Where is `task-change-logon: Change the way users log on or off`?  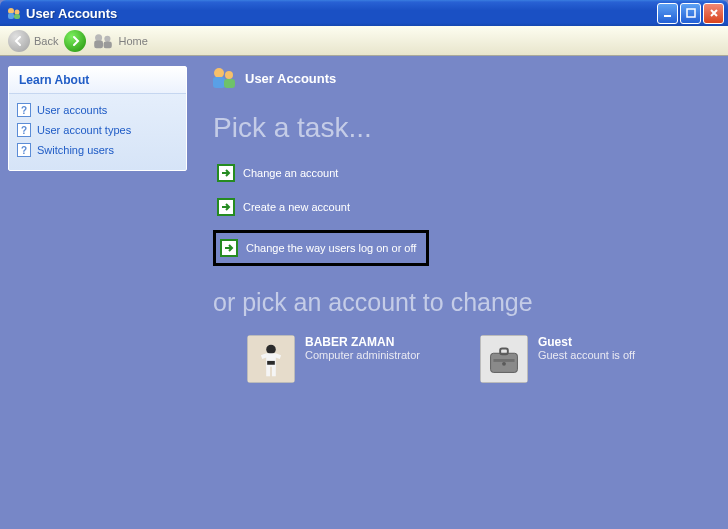 task-change-logon: Change the way users log on or off is located at coordinates (321, 248).